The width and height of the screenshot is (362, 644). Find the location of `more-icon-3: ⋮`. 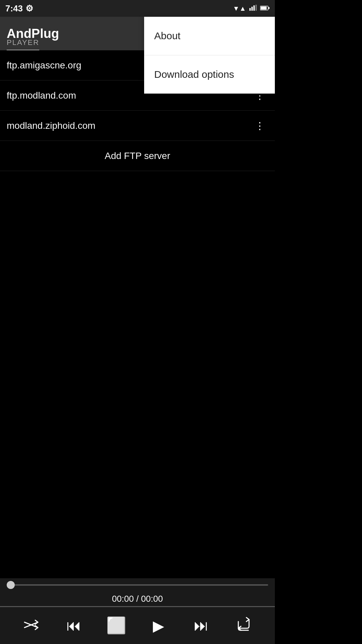

more-icon-3: ⋮ is located at coordinates (260, 125).